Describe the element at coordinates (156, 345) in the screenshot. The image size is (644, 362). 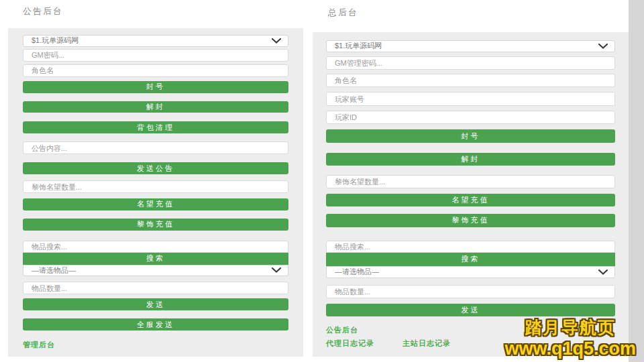
I see `admin-backend-link: 管理后台` at that location.